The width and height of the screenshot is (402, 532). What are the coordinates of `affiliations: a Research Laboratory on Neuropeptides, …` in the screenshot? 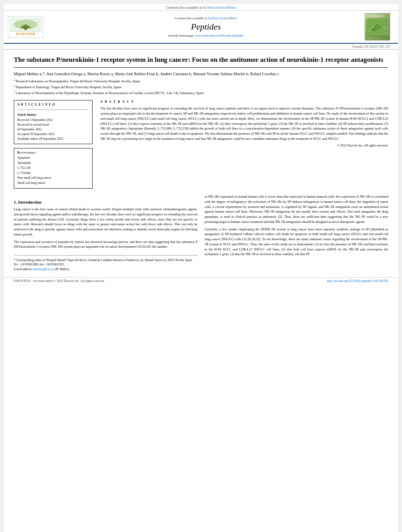 It's located at (201, 87).